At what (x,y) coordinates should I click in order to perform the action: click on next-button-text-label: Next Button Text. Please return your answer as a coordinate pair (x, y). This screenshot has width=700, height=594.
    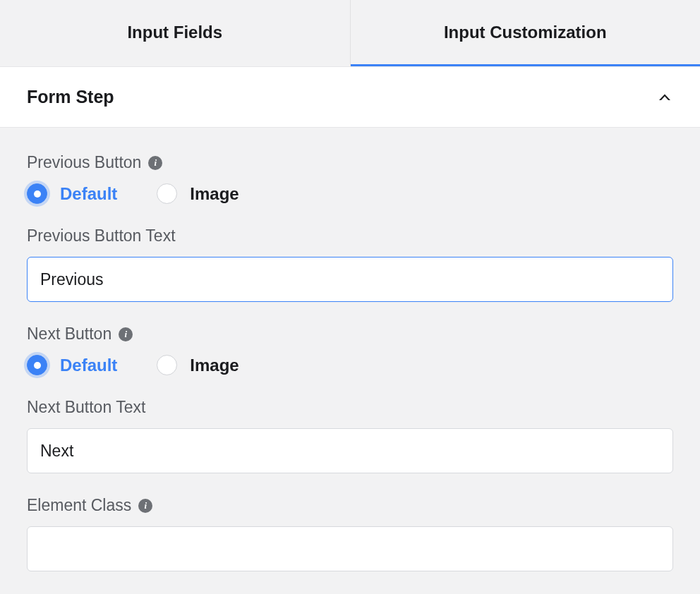
    Looking at the image, I should click on (86, 408).